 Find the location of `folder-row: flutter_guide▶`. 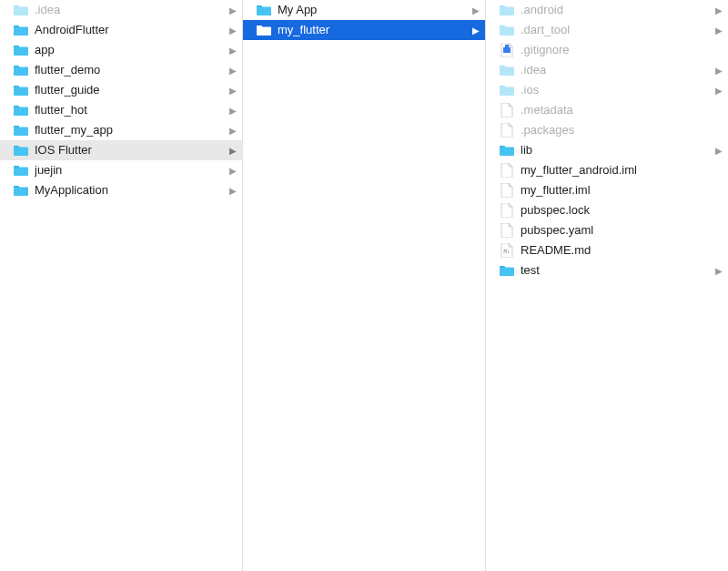

folder-row: flutter_guide▶ is located at coordinates (121, 90).